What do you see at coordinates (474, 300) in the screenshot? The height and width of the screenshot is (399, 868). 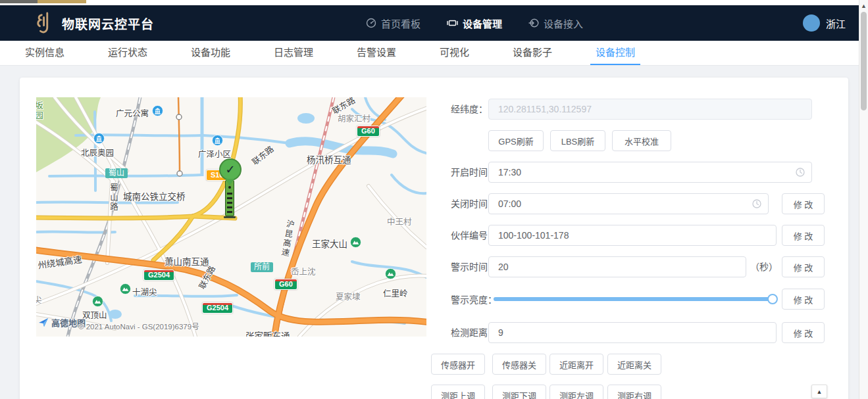 I see `brightness-label: 警示亮度：` at bounding box center [474, 300].